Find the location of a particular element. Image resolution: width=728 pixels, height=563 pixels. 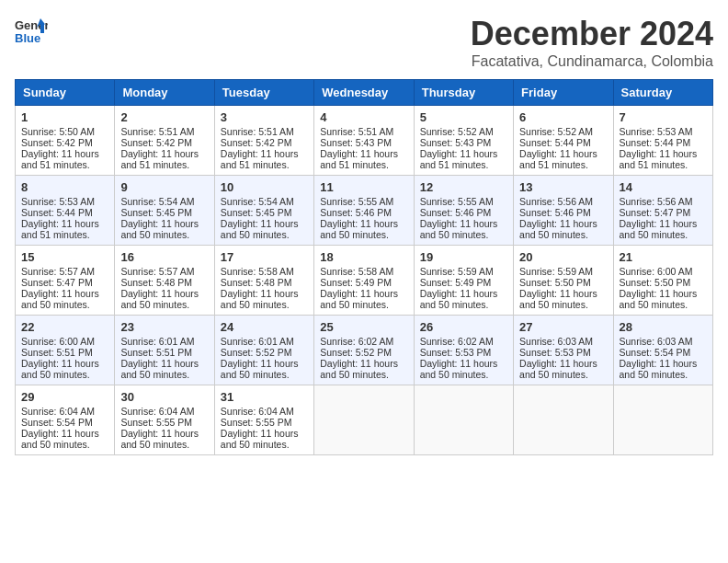

day-info-line: Sunset: 5:52 PM is located at coordinates (364, 352).